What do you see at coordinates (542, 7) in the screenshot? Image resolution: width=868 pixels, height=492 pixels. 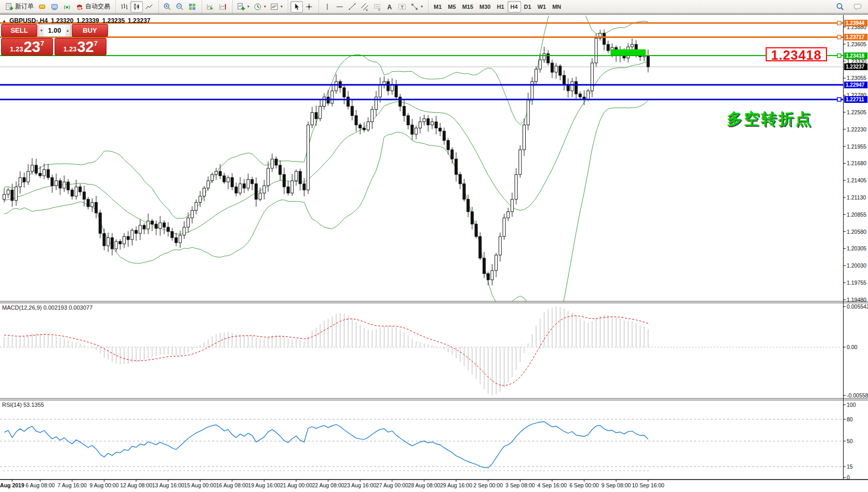 I see `timeframe-w1: W1` at bounding box center [542, 7].